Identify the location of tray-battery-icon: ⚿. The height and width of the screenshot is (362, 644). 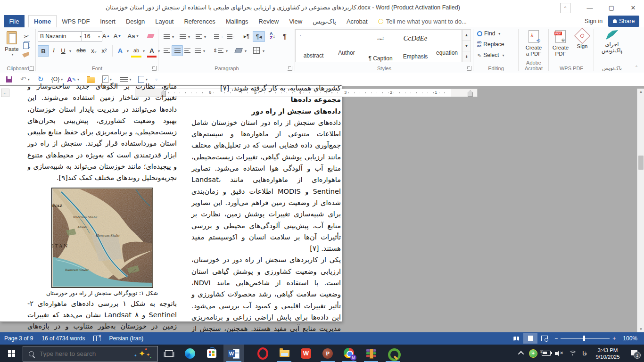
(546, 354).